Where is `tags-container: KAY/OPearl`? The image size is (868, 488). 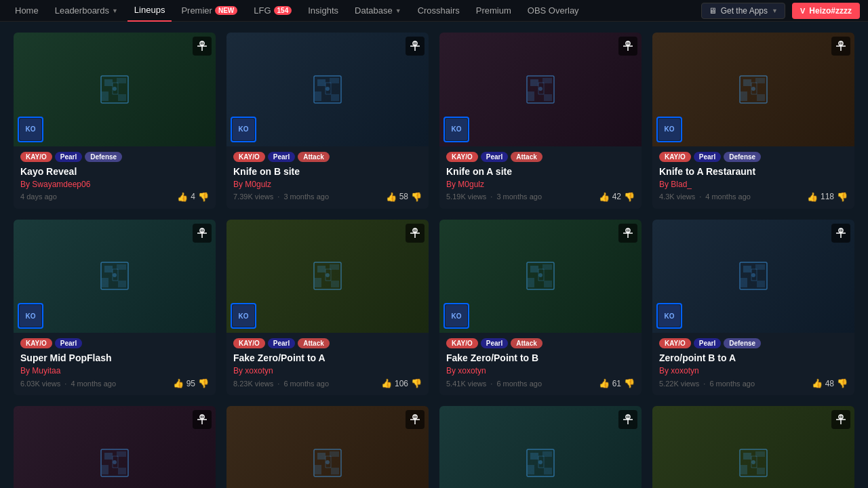
tags-container: KAY/OPearl is located at coordinates (115, 343).